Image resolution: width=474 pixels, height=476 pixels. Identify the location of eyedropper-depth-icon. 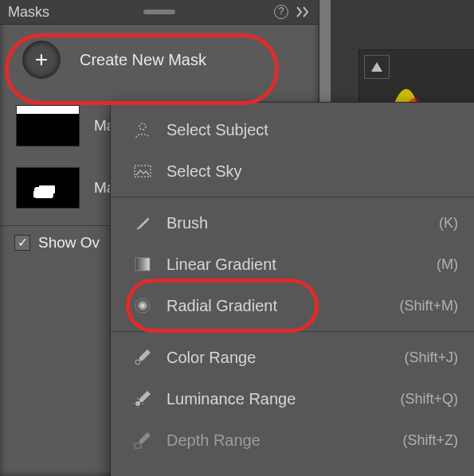
(143, 440).